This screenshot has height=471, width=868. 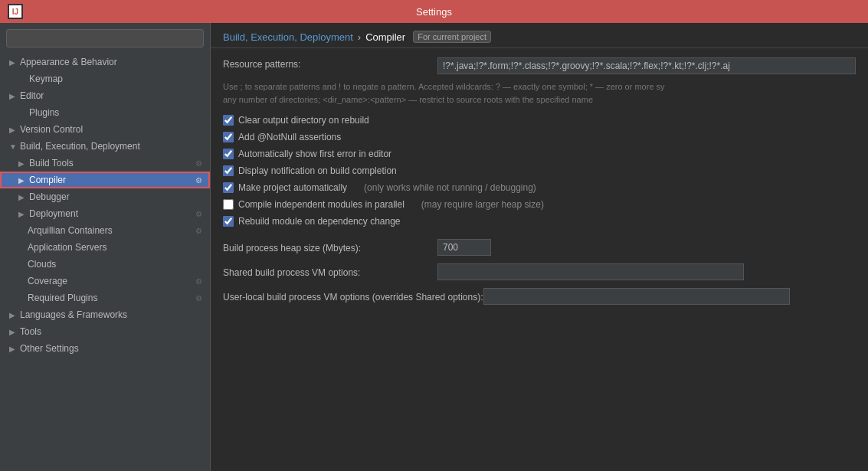 I want to click on sidebar-item-required-plugins: Required Plugins ⚙, so click(x=105, y=298).